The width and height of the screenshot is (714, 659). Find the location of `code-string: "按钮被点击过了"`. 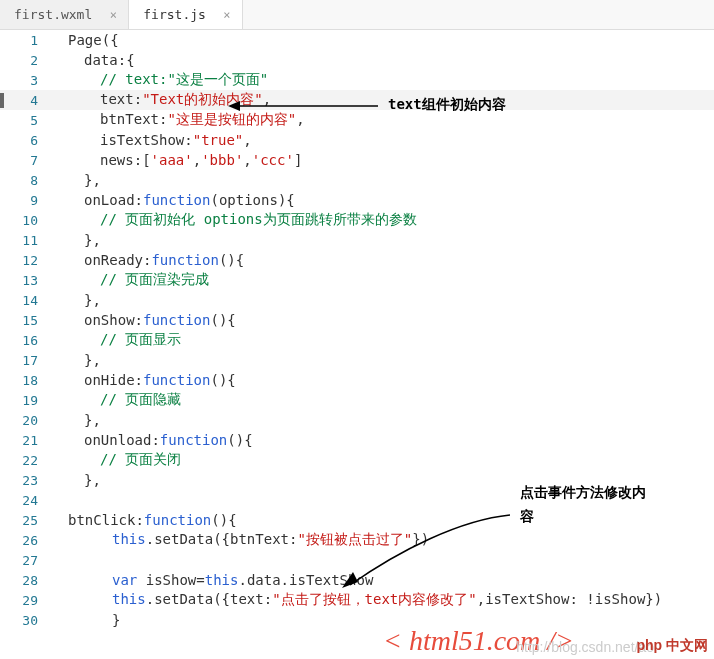

code-string: "按钮被点击过了" is located at coordinates (354, 539).